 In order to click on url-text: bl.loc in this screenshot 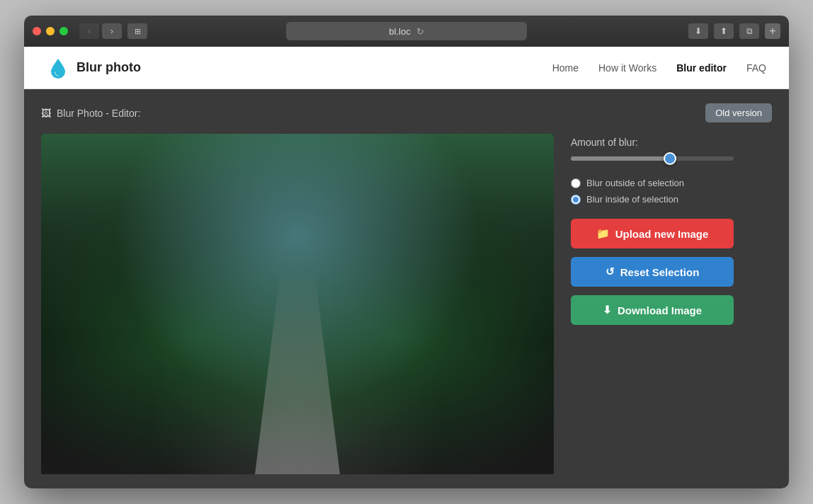, I will do `click(399, 31)`.